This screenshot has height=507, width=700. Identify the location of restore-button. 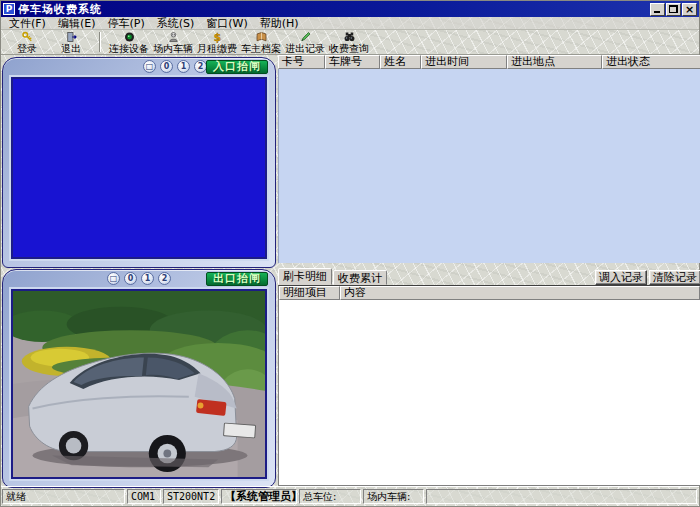
(674, 10).